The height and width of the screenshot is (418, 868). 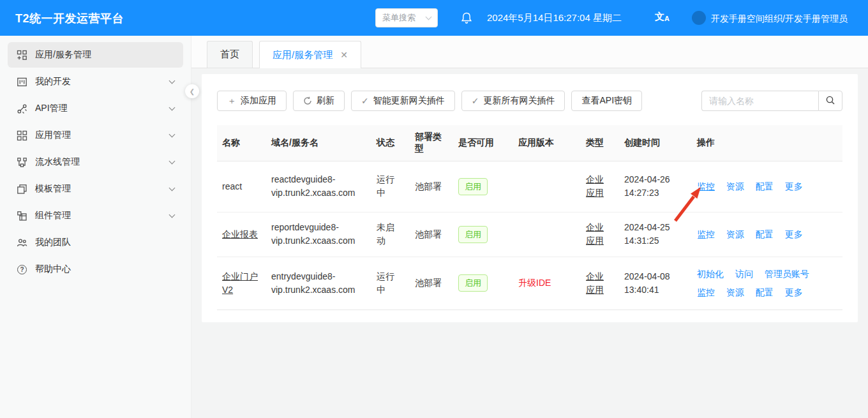 What do you see at coordinates (96, 82) in the screenshot?
I see `sidebar-item-my-development: 我的开发` at bounding box center [96, 82].